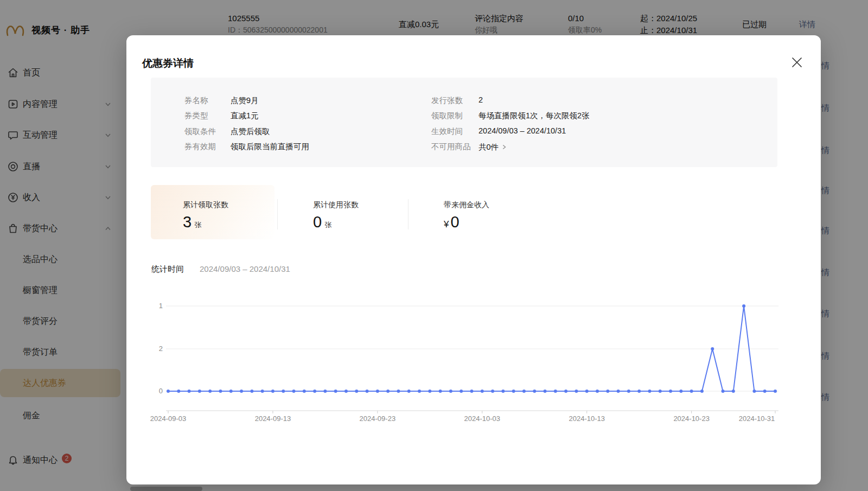  I want to click on field-label: 券名称, so click(207, 101).